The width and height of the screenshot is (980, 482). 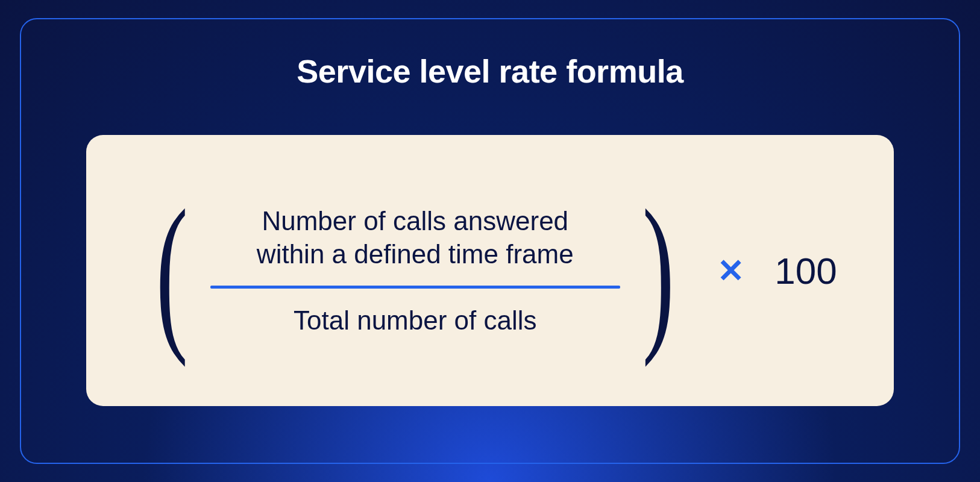 I want to click on numerator-line-2: within a defined time frame, so click(x=415, y=254).